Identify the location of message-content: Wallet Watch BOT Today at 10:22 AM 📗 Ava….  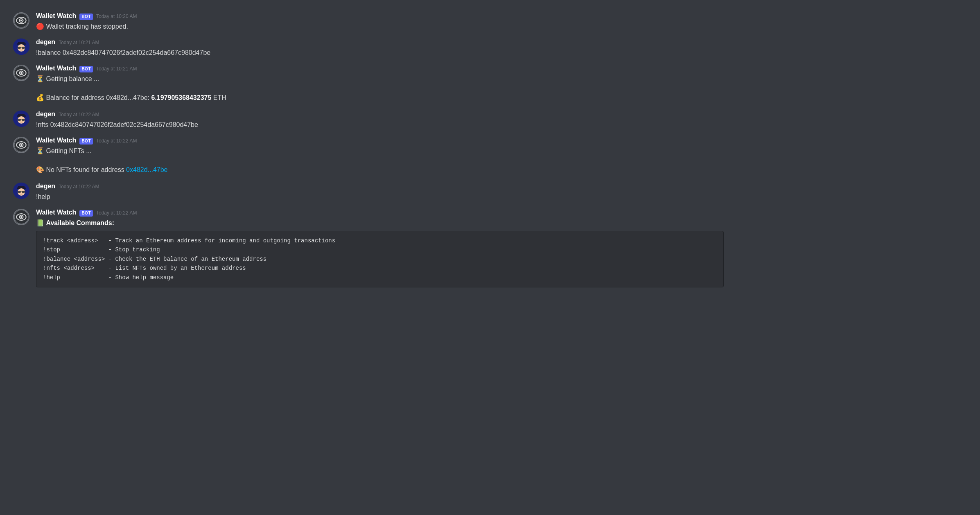
(380, 248).